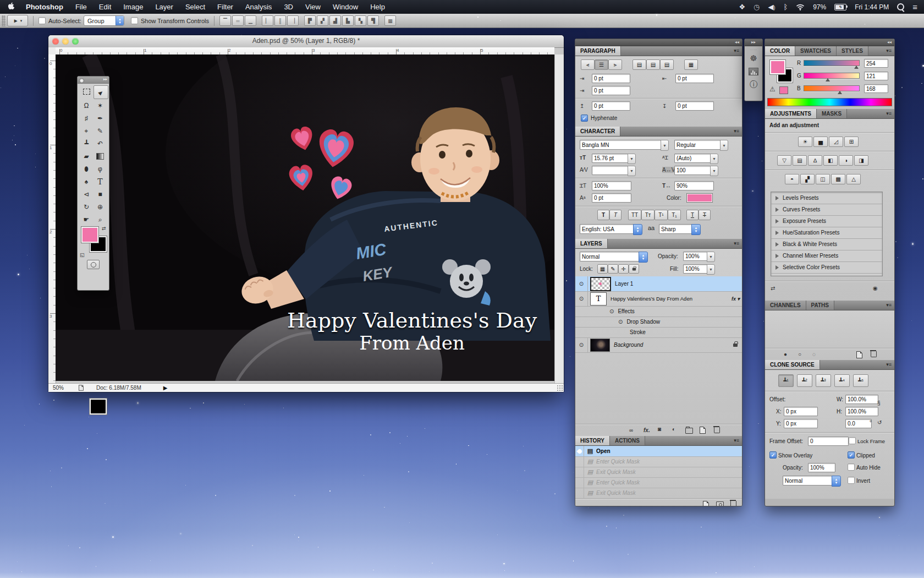 The image size is (924, 578). What do you see at coordinates (851, 142) in the screenshot?
I see `exposure-icon: ⊞` at bounding box center [851, 142].